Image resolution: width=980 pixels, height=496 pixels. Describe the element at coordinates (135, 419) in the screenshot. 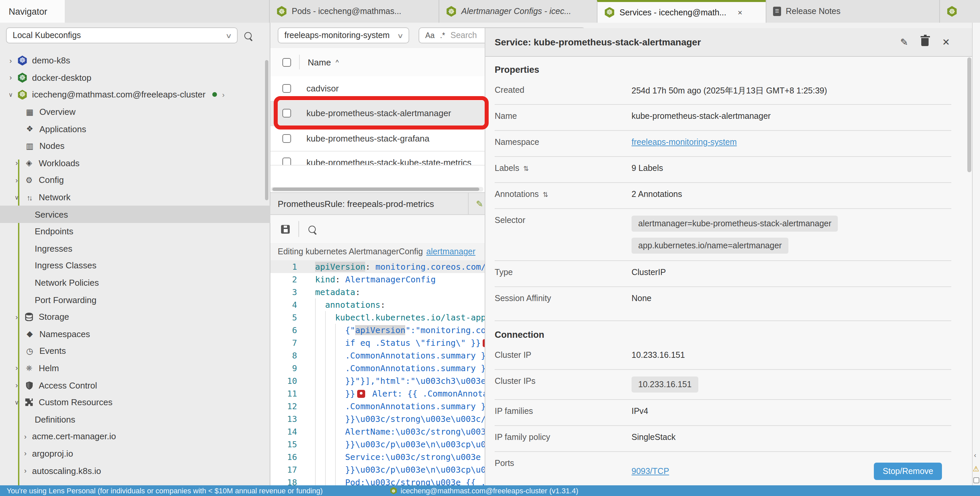

I see `sidebar-item-definitions: Definitions` at that location.